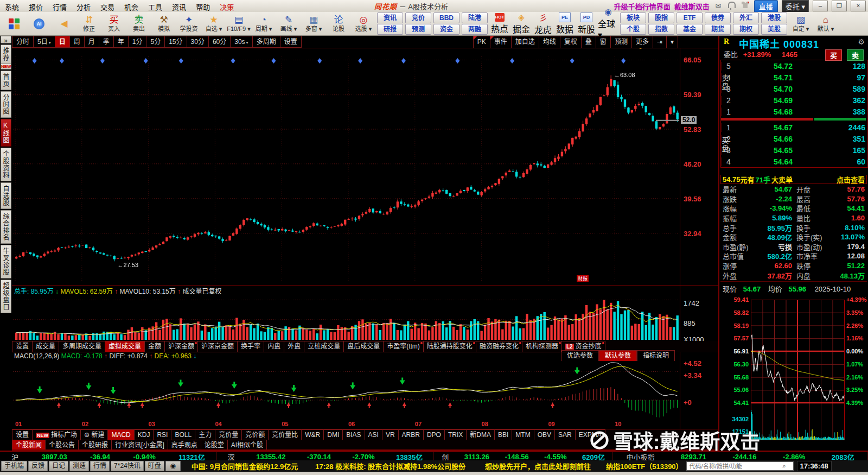  I want to click on option-tab-预测: 预测, so click(622, 42).